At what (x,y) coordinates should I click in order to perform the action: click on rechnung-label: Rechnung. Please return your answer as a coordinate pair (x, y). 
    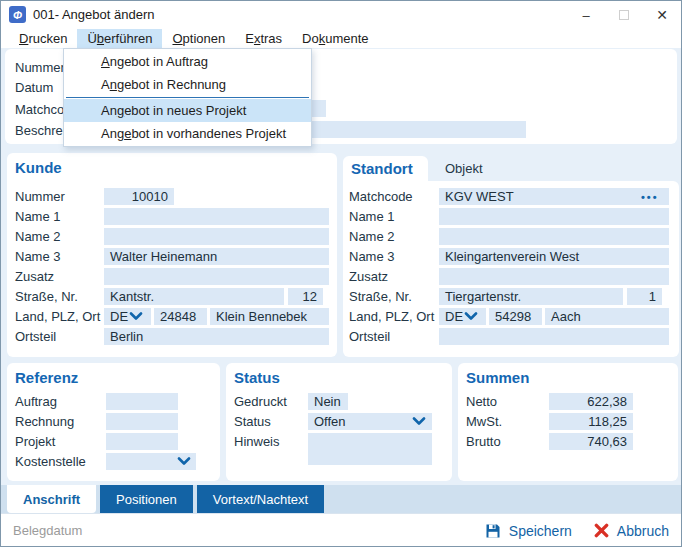
    Looking at the image, I should click on (44, 422).